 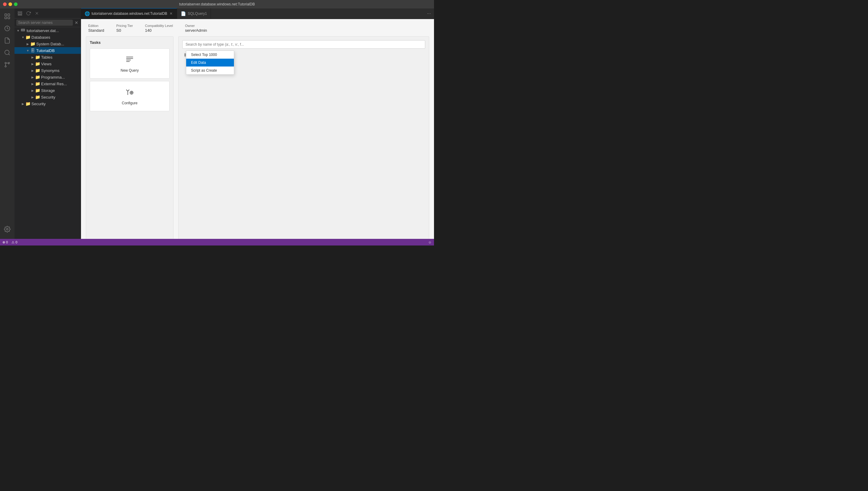 What do you see at coordinates (77, 23) in the screenshot?
I see `search-clear-button: ✕` at bounding box center [77, 23].